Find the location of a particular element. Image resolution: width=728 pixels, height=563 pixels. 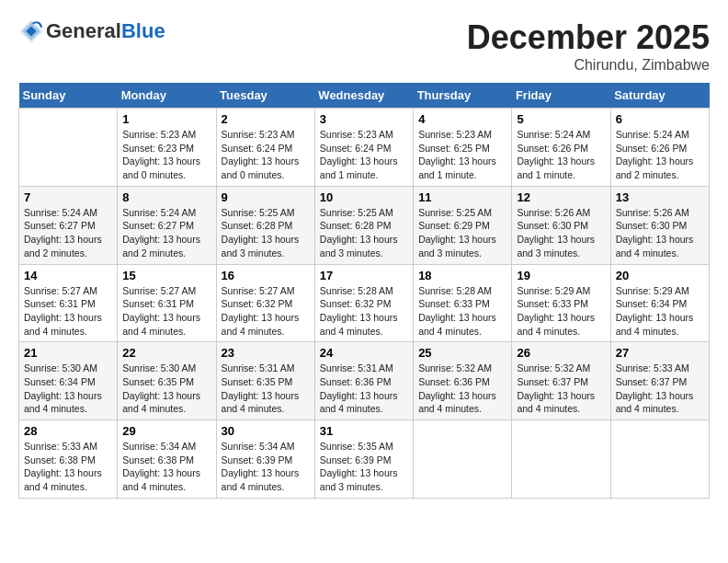

day-info: Sunrise: 5:29 AMSunset: 6:33 PMDaylight:… is located at coordinates (561, 311).